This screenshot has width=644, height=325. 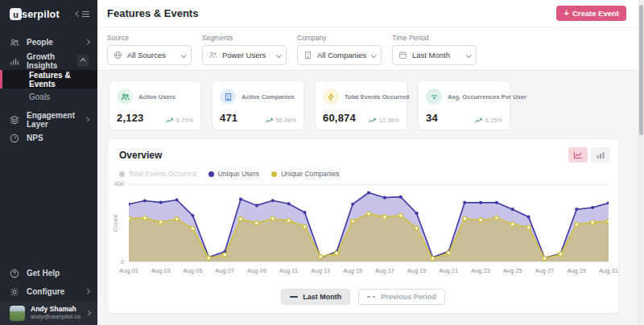 What do you see at coordinates (229, 117) in the screenshot?
I see `stat-value: 471` at bounding box center [229, 117].